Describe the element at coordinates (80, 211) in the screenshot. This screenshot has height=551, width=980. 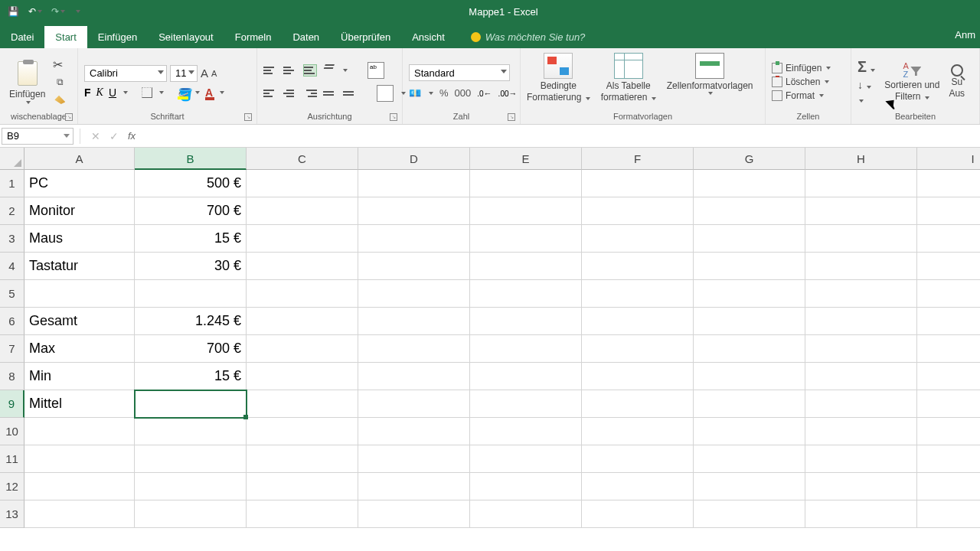
I see `cell-A2: Monitor` at that location.